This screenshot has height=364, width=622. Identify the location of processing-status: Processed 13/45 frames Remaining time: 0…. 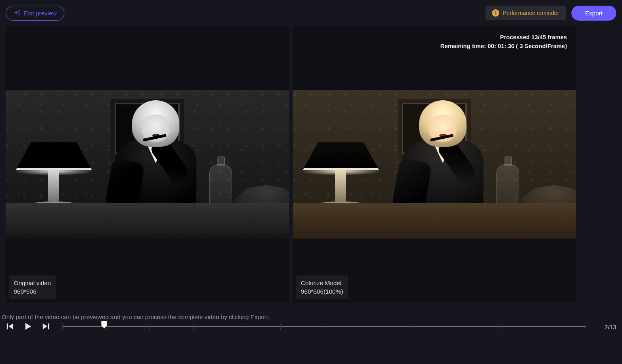
(504, 42).